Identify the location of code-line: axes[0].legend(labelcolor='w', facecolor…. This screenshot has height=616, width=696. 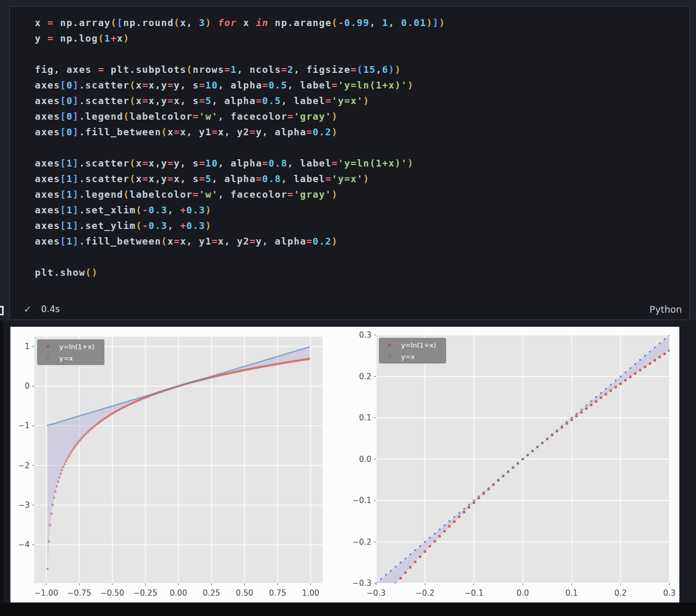
(362, 117).